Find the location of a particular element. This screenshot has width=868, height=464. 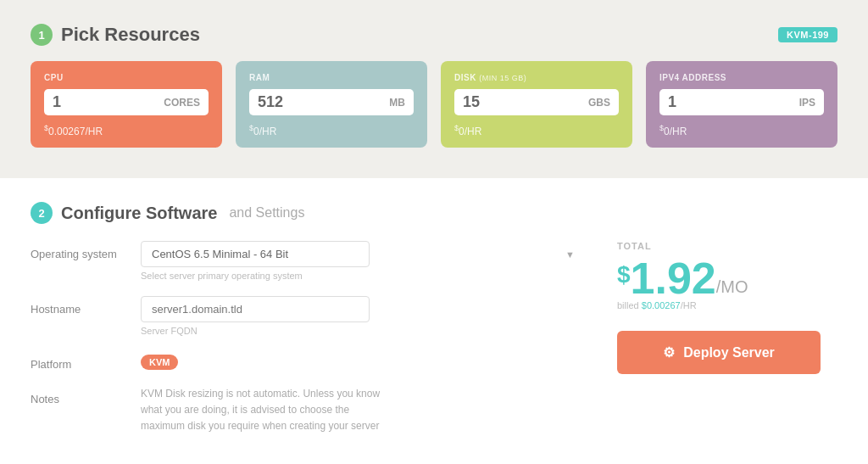

deploy-icon: ⚙ is located at coordinates (669, 353).